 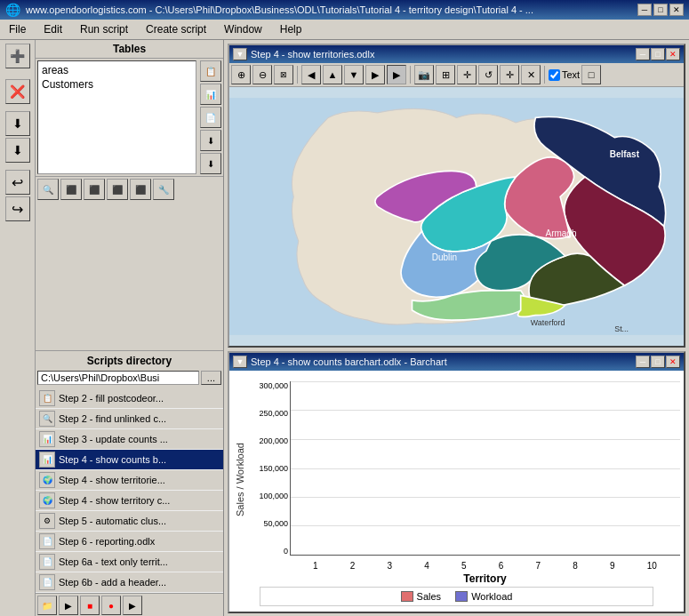 What do you see at coordinates (47, 419) in the screenshot?
I see `script-icon-2: 🔍` at bounding box center [47, 419].